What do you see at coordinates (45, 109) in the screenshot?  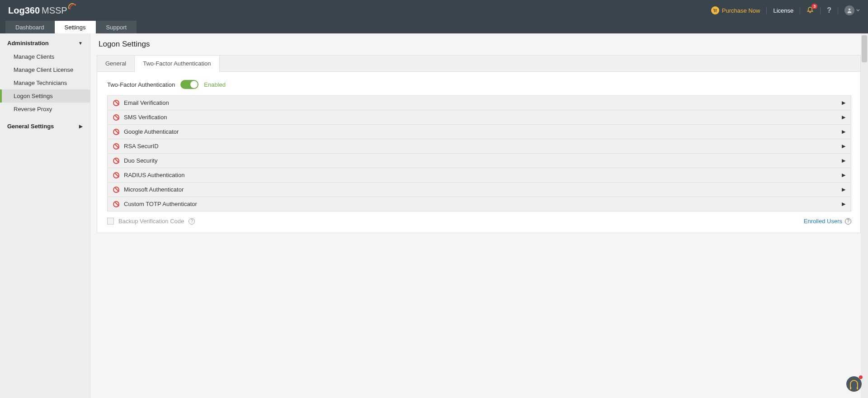 I see `sidebar-item-reverse-proxy: Reverse Proxy` at bounding box center [45, 109].